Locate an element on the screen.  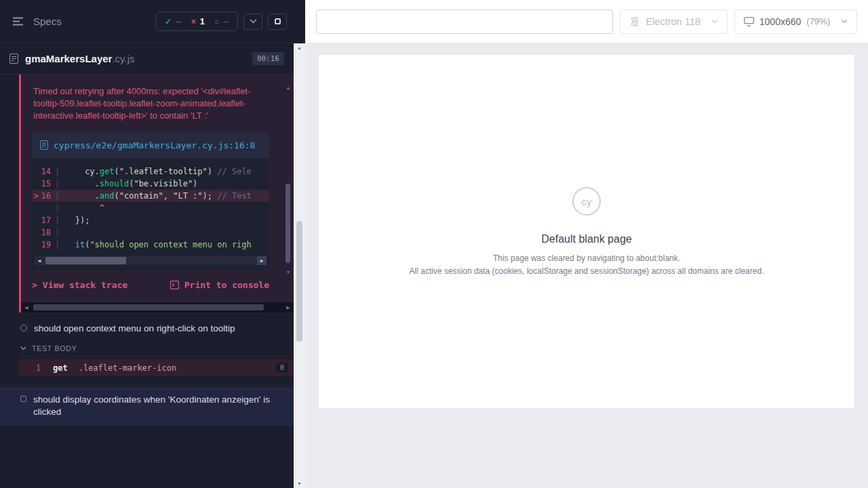
test-title: should open context menu on right-click … is located at coordinates (134, 328).